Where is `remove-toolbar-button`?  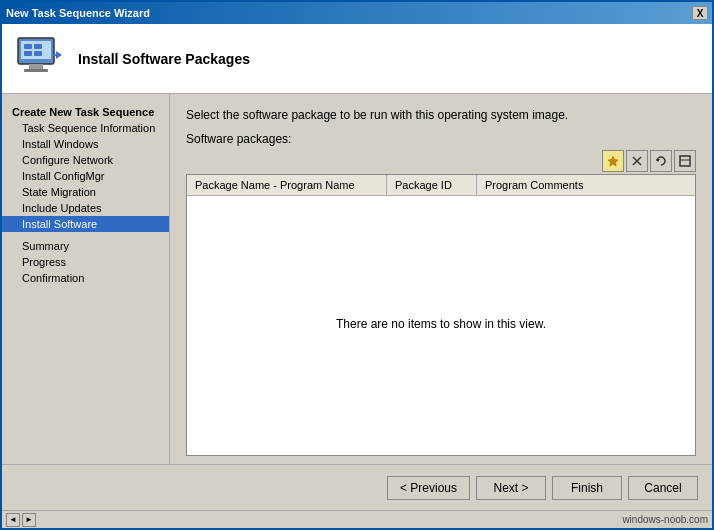 remove-toolbar-button is located at coordinates (637, 161).